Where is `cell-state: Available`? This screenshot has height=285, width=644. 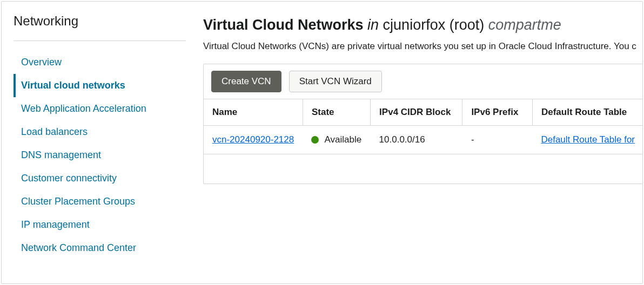 cell-state: Available is located at coordinates (336, 140).